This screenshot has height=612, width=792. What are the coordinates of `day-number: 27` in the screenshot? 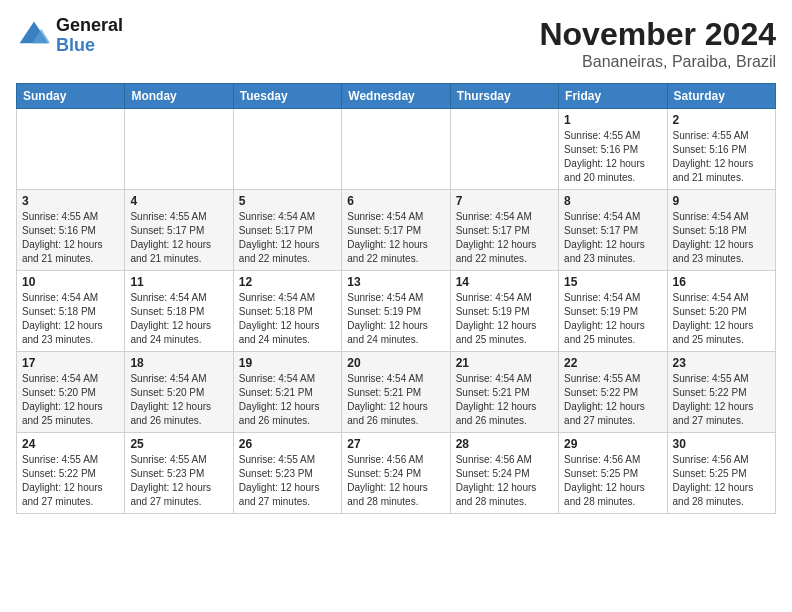 It's located at (396, 444).